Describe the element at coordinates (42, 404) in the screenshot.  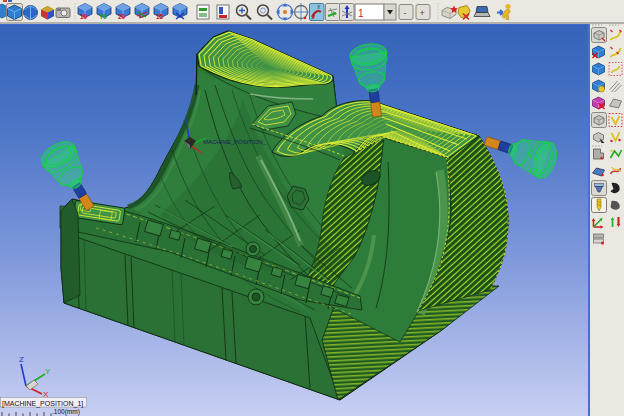
I see `svg-text: [MACHINE_POSITION_1]` at that location.